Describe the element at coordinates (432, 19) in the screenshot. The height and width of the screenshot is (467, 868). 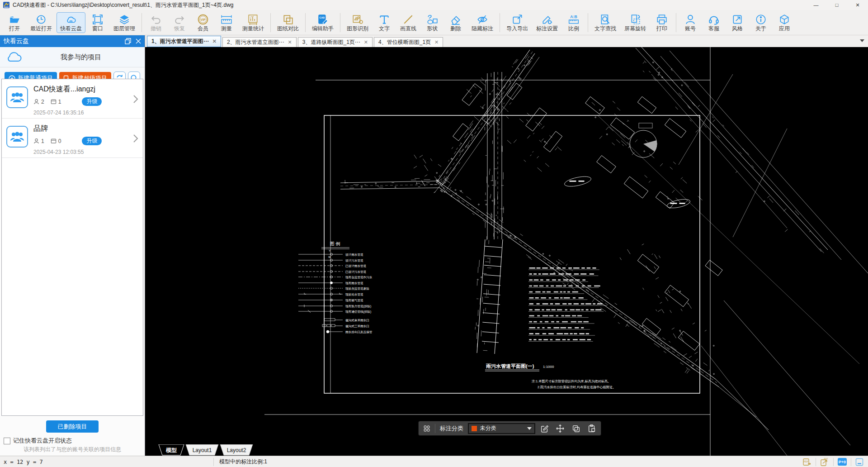
I see `shapes-icon` at that location.